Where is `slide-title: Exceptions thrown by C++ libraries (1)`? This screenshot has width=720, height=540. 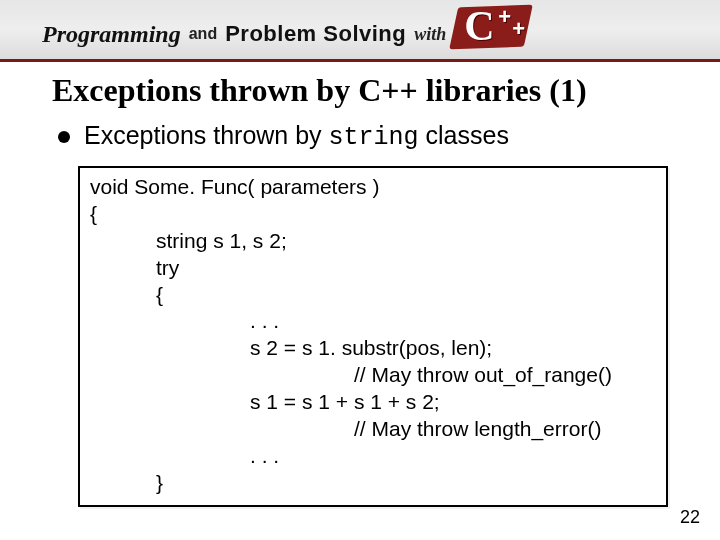 slide-title: Exceptions thrown by C++ libraries (1) is located at coordinates (360, 88).